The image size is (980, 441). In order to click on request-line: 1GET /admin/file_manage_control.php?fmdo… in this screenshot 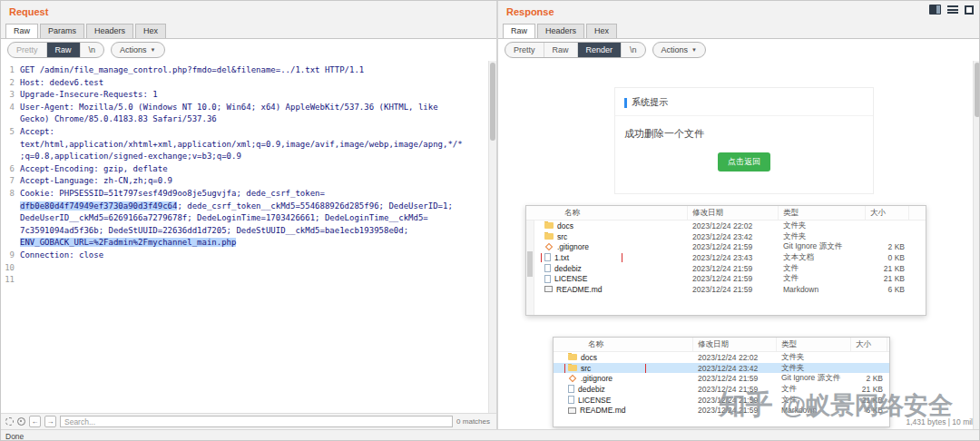, I will do `click(245, 71)`.